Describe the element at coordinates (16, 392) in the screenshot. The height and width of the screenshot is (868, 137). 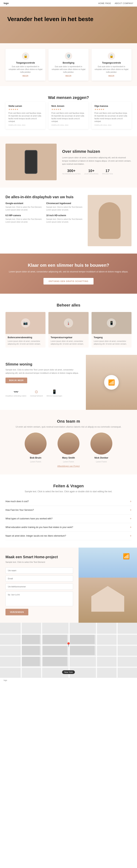
I see `wifi-icon: 〰️` at that location.